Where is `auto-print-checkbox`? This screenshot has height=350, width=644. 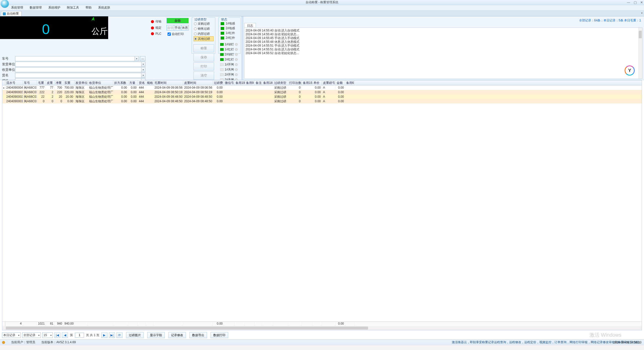 auto-print-checkbox is located at coordinates (169, 34).